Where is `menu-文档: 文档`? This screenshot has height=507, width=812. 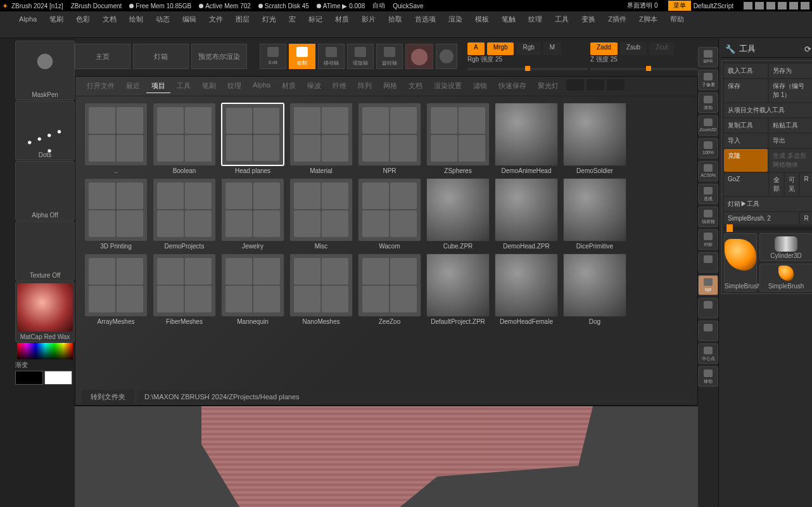
menu-文档: 文档 is located at coordinates (110, 24).